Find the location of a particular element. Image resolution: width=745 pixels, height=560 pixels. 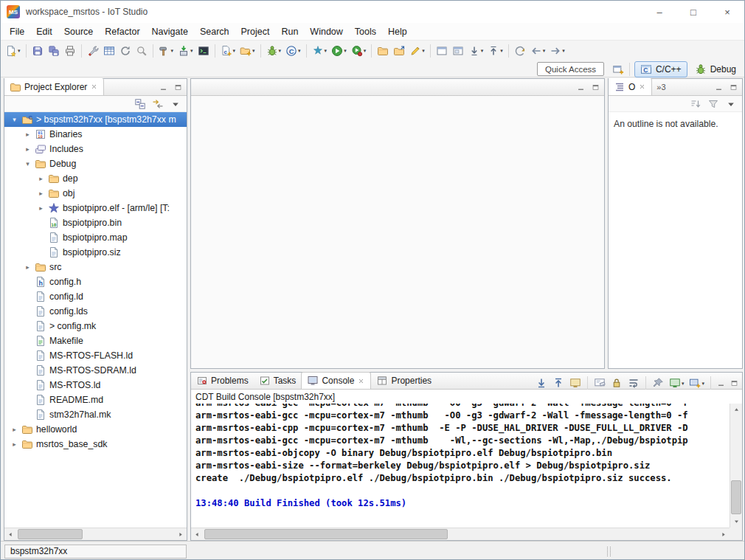

display-console-button: ▾ is located at coordinates (677, 383).